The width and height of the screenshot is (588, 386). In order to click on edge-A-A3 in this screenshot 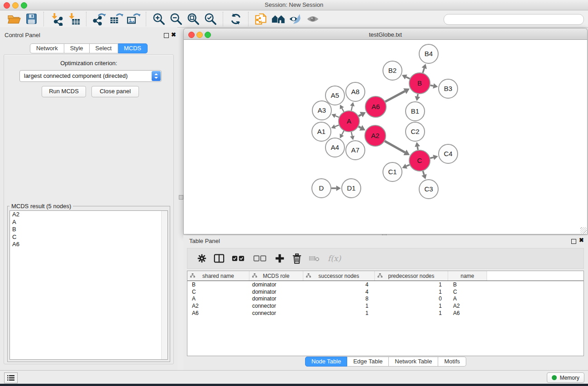, I will do `click(337, 117)`.